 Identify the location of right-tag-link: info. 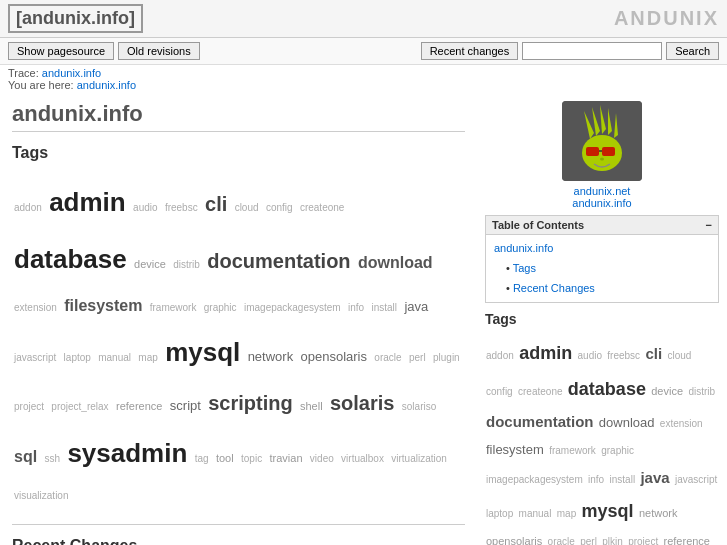
(596, 480).